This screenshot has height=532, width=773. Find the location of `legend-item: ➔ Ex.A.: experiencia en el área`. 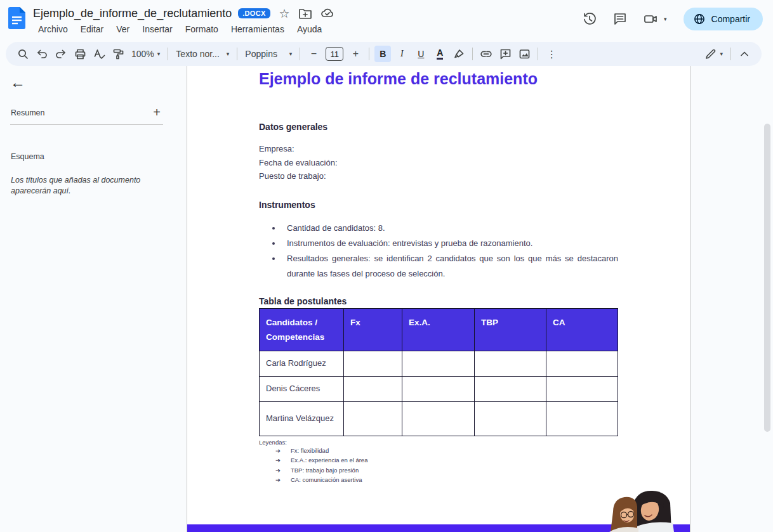

legend-item: ➔ Ex.A.: experiencia en el área is located at coordinates (447, 460).